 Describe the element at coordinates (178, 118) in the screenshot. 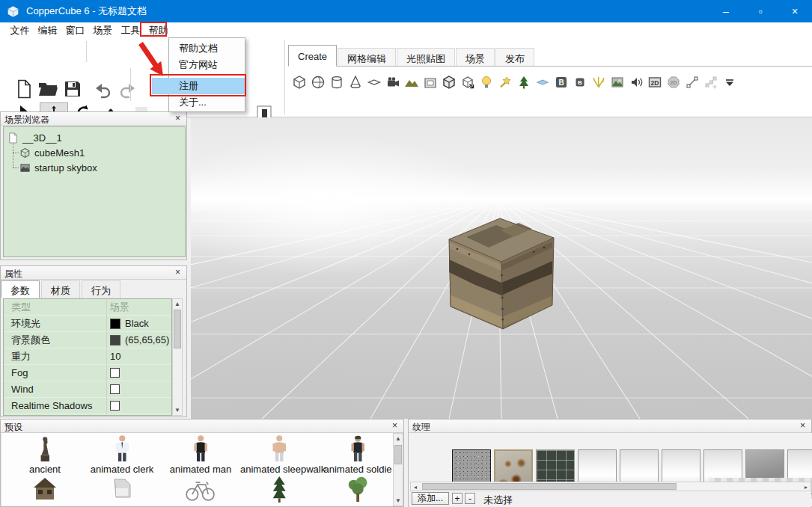

I see `scene-browser-close-icon: ×` at that location.